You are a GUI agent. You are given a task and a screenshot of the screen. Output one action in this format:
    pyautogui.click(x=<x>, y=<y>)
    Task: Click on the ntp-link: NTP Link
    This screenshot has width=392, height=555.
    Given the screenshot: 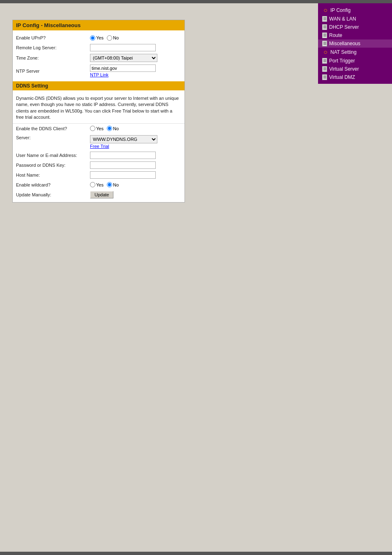 What is the action you would take?
    pyautogui.click(x=99, y=75)
    